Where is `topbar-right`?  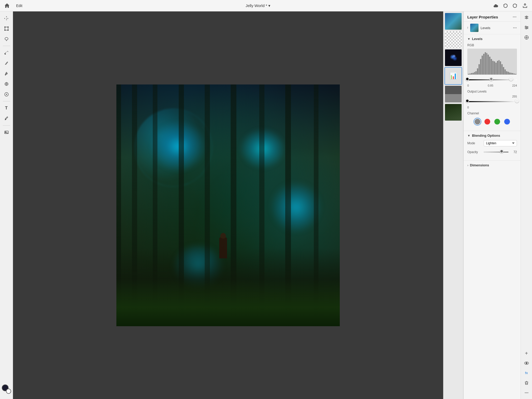
topbar-right is located at coordinates (510, 6).